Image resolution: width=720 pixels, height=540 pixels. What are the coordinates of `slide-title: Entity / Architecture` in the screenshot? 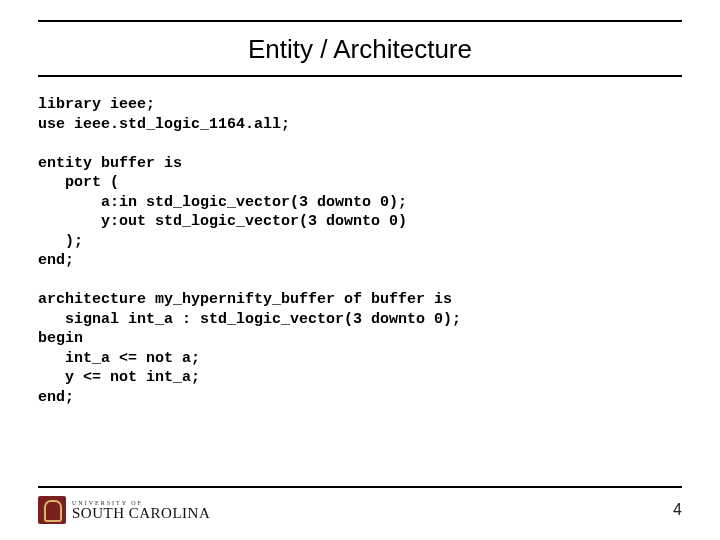 It's located at (360, 52).